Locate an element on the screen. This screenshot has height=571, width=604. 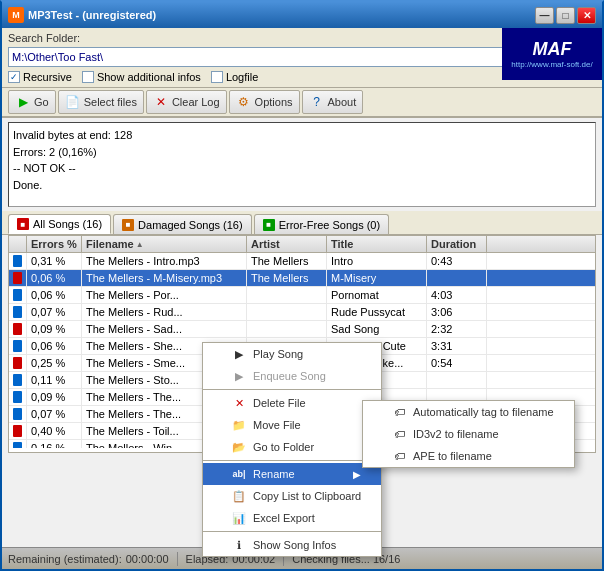
row-artist: The Mellers is located at coordinates (287, 261).